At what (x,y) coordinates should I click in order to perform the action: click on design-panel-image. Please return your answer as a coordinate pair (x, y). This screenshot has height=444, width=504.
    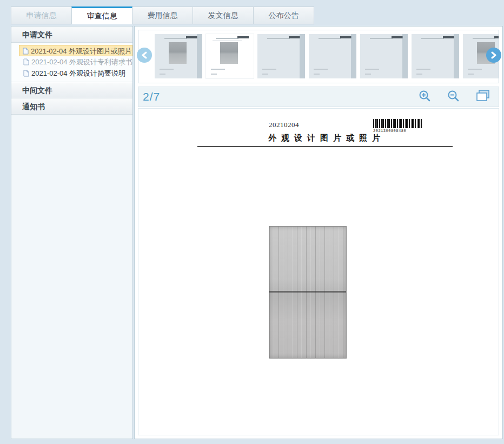
    Looking at the image, I should click on (308, 292).